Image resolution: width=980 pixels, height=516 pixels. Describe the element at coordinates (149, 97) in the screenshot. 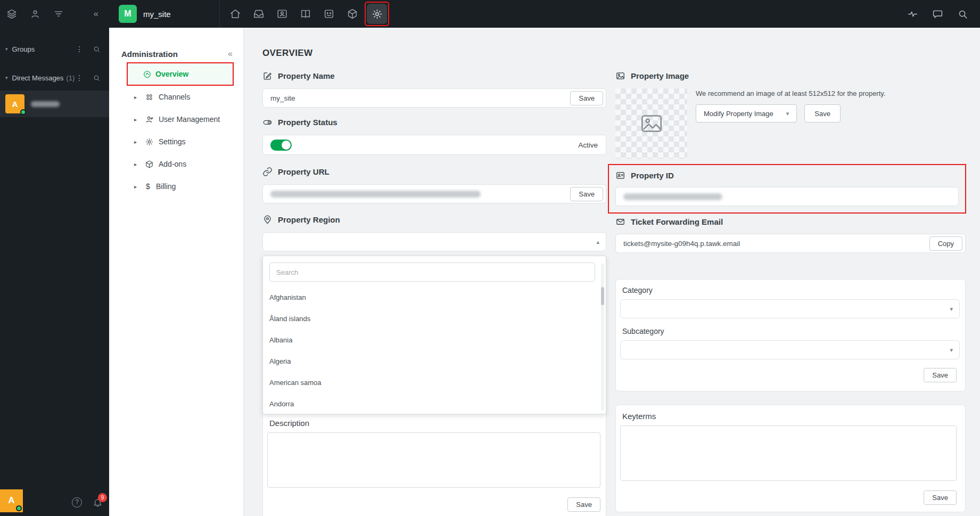

I see `channels-icon` at that location.